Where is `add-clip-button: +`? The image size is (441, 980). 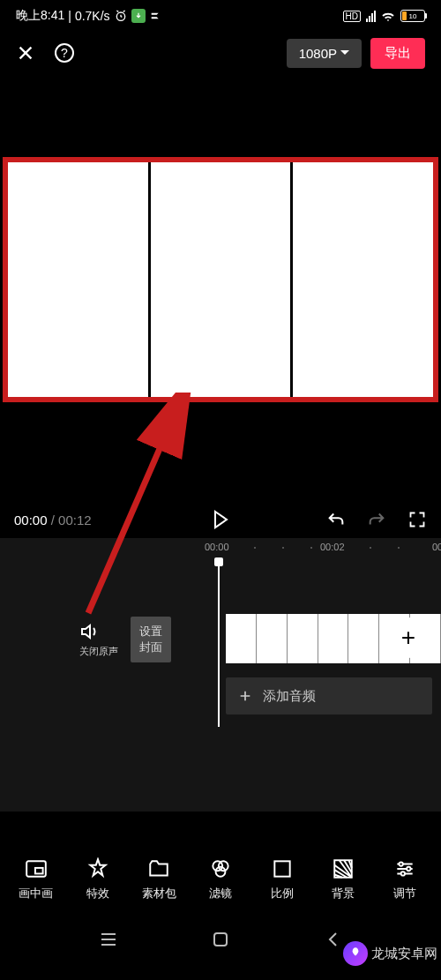
add-clip-button: + is located at coordinates (408, 638).